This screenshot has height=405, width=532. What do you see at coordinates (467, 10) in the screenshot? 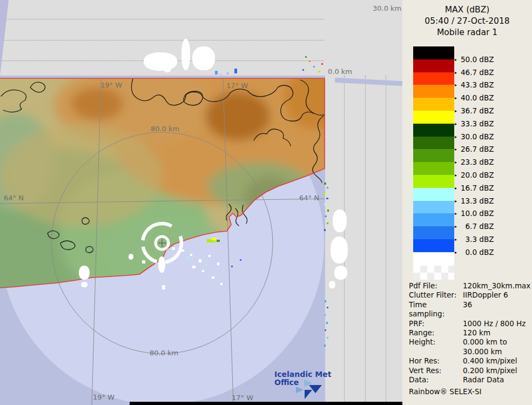
I see `product-title: MAX (dBZ)` at bounding box center [467, 10].